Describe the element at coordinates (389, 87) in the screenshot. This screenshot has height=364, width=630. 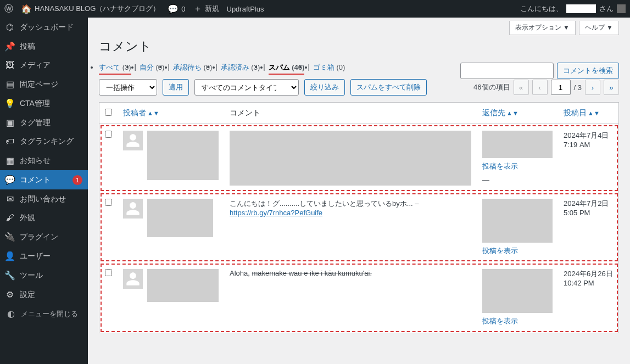
I see `empty-spam-button: スパムをすべて削除` at that location.